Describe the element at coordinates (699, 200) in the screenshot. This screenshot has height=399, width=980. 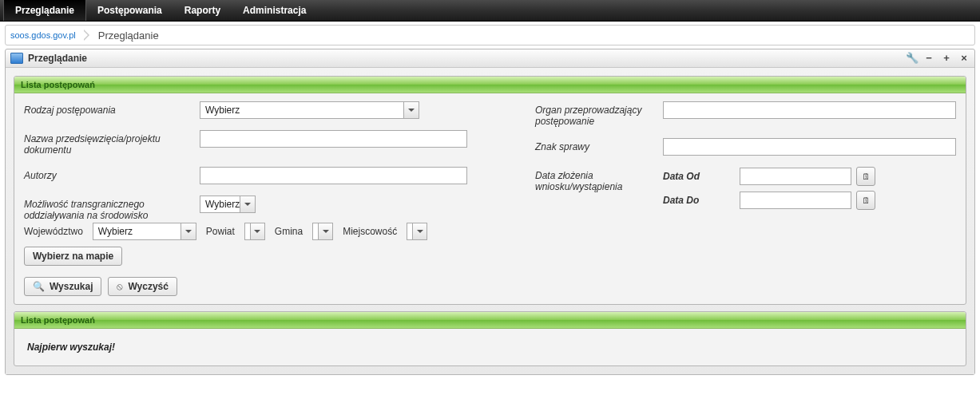
I see `label-data-do: Data Do` at that location.